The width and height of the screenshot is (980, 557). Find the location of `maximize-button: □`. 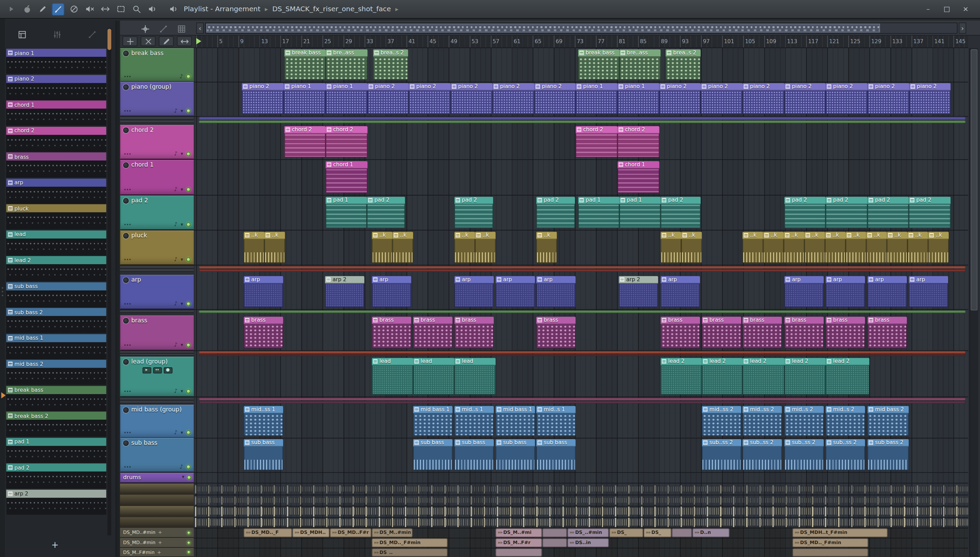

maximize-button: □ is located at coordinates (947, 9).